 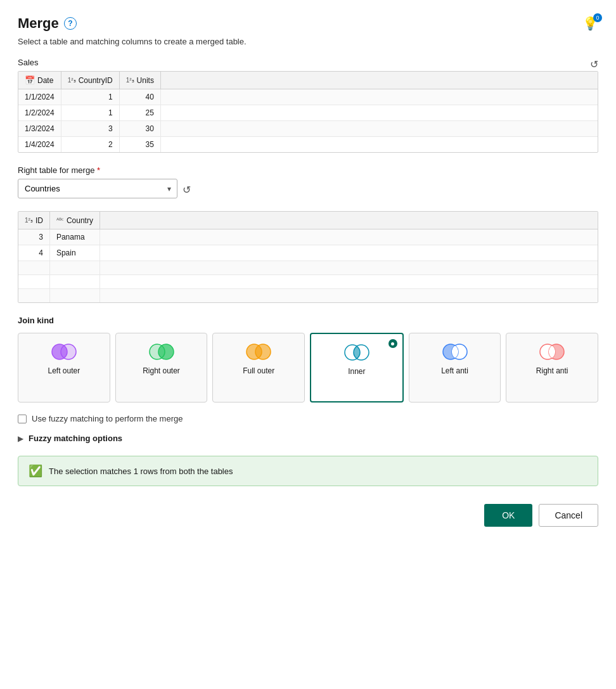 I want to click on lightbulb-badge: 0, so click(x=598, y=18).